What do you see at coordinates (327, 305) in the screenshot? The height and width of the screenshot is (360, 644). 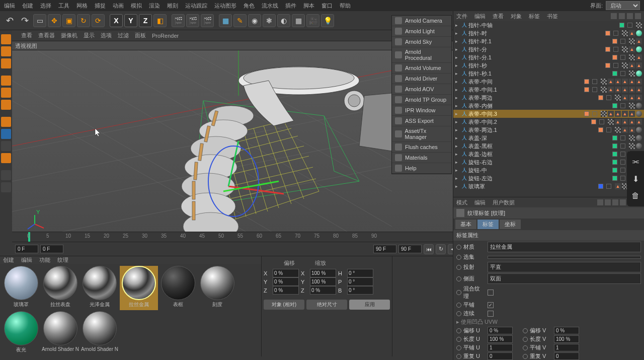 I see `btn-abs: 绝对尺寸` at bounding box center [327, 305].